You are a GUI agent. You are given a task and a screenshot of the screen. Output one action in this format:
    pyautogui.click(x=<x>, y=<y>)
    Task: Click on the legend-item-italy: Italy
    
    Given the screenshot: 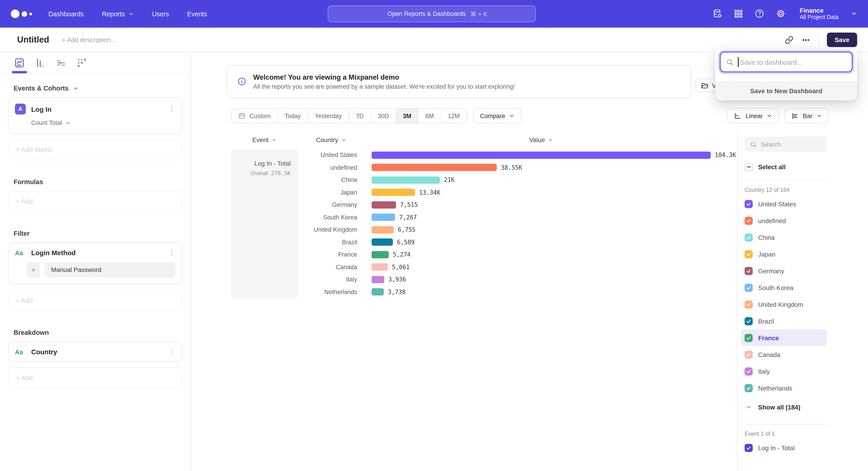 What is the action you would take?
    pyautogui.click(x=784, y=371)
    